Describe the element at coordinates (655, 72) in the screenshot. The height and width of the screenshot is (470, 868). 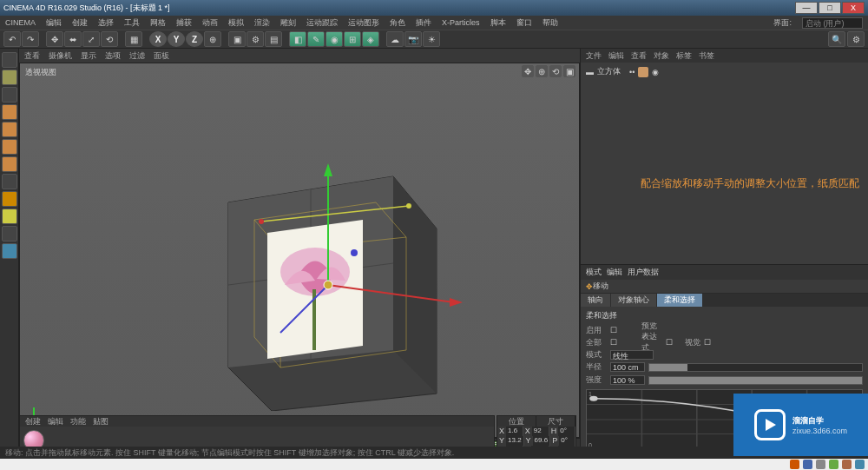
I see `phong-tag-icon: ◉` at that location.